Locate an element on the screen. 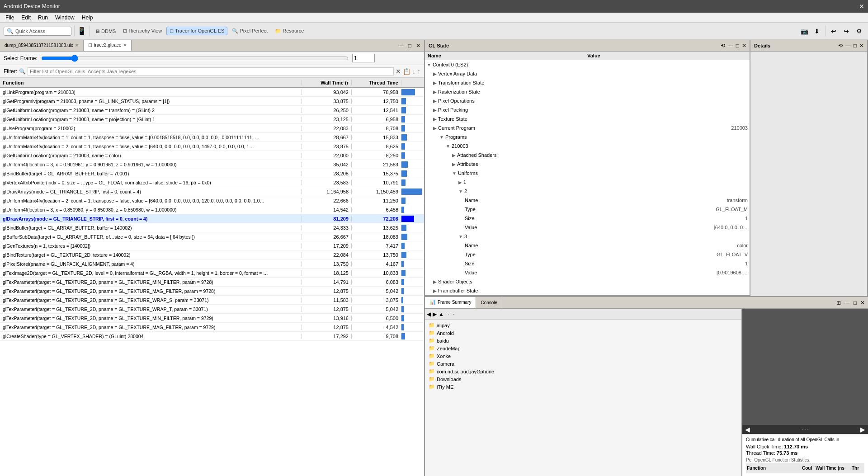 This screenshot has height=476, width=868. list-item: 📁Camera is located at coordinates (583, 363).